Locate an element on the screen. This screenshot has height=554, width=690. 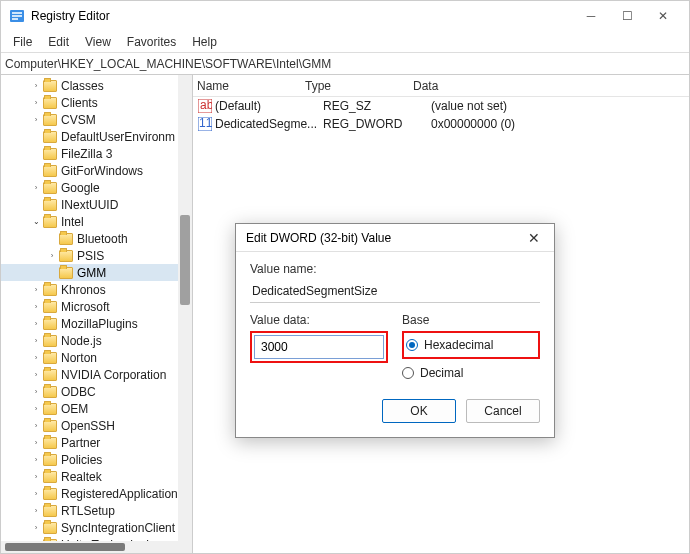
address-bar: Computer\HKEY_LOCAL_MACHINE\SOFTWARE\Int… is located at coordinates (345, 64).